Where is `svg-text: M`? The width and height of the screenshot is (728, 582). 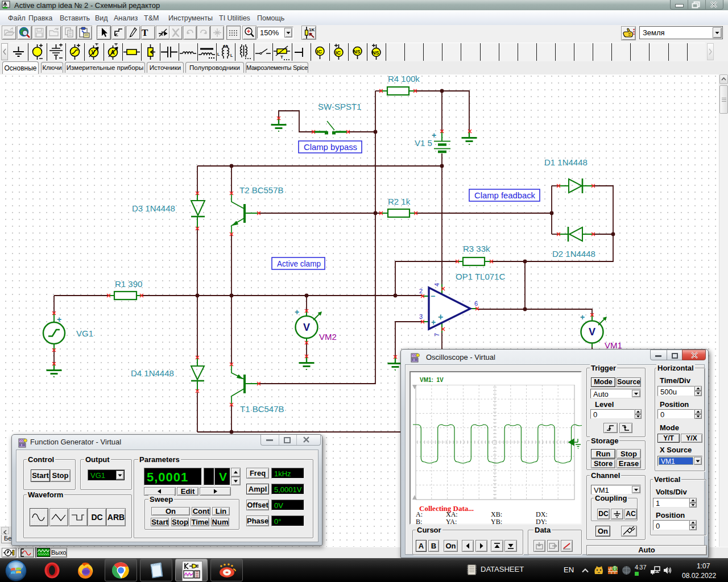
svg-text: M is located at coordinates (225, 47).